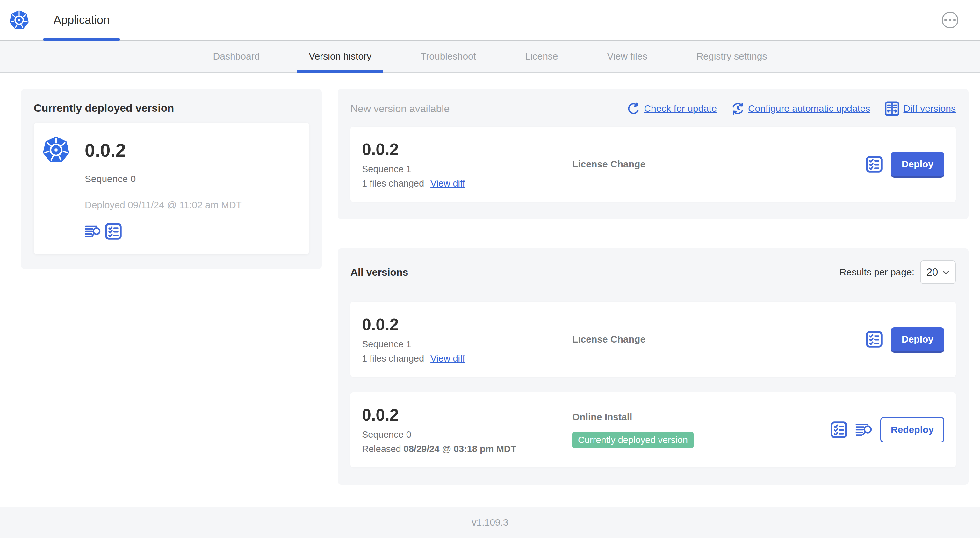 Image resolution: width=980 pixels, height=538 pixels. What do you see at coordinates (490, 522) in the screenshot?
I see `console-version: v1.109.3` at bounding box center [490, 522].